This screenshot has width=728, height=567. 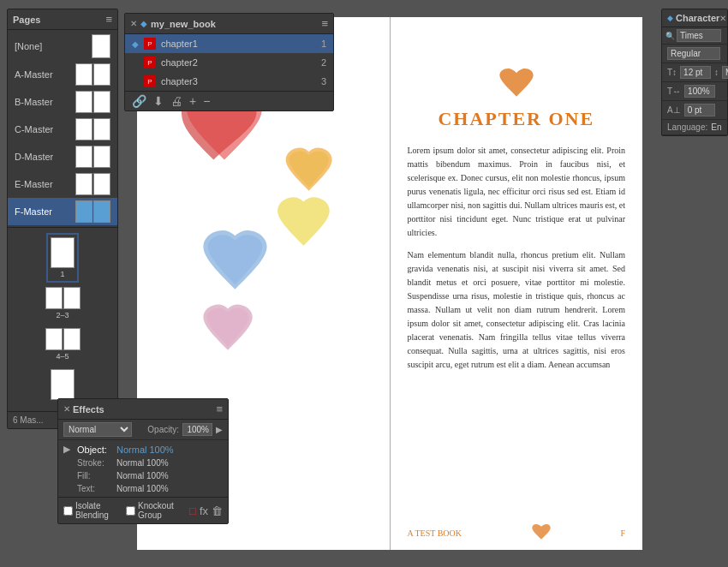 What do you see at coordinates (176, 101) in the screenshot?
I see `book-print-icon: 🖨` at bounding box center [176, 101].